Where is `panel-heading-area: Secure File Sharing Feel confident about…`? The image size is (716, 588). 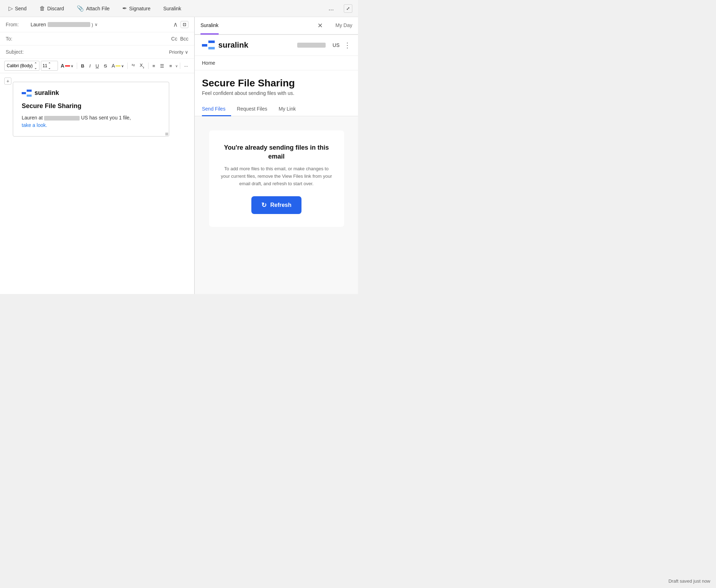
panel-heading-area: Secure File Sharing Feel confident about… is located at coordinates (277, 85).